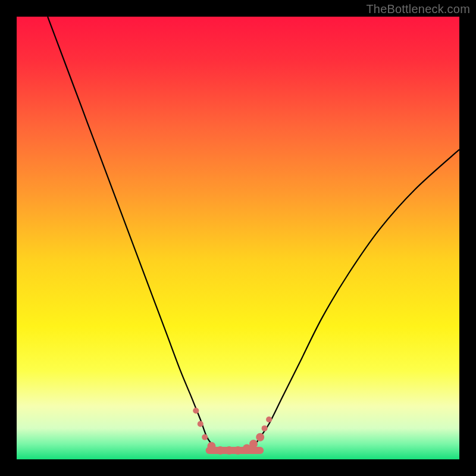  I want to click on watermark-text: TheBottleneck.com, so click(418, 10).